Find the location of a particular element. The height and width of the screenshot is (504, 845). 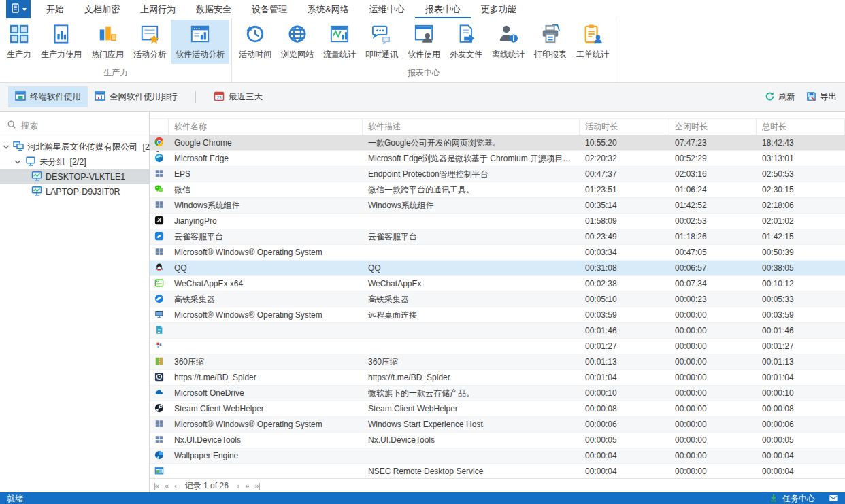

table-row: 高铁采集器高铁采集器00:05:1000:00:2300:05:33 is located at coordinates (497, 299).